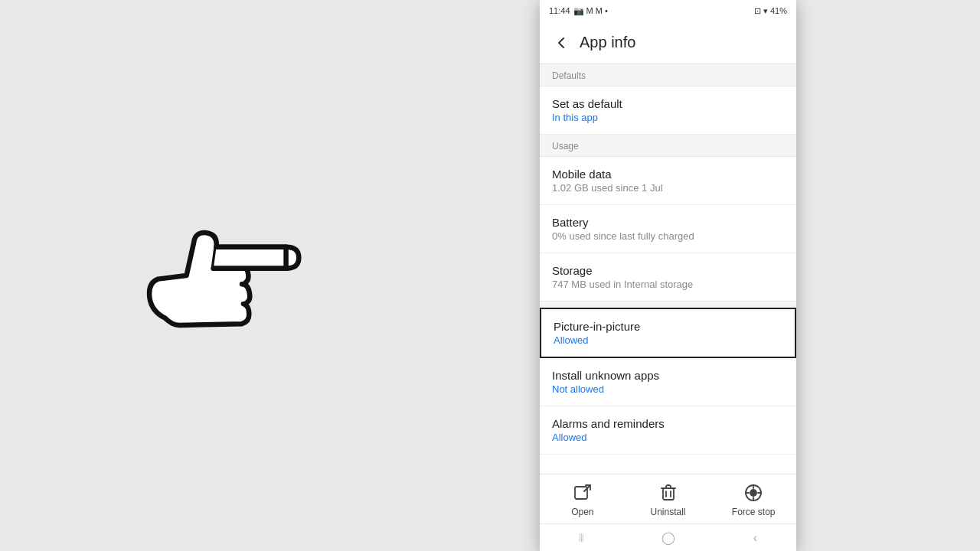  Describe the element at coordinates (560, 11) in the screenshot. I see `time-display: 11:44` at that location.